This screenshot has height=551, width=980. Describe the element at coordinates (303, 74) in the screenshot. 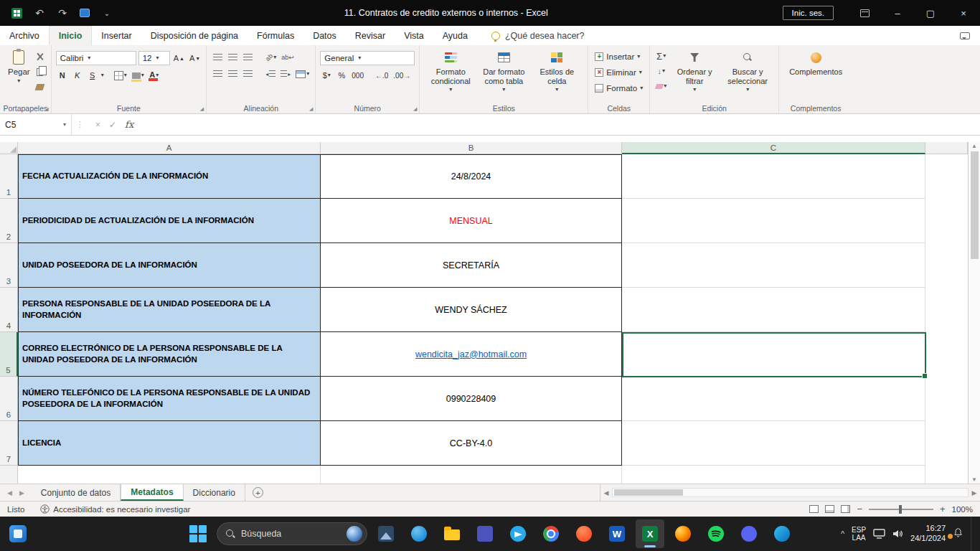

I see `merge-center-button: ▾` at that location.